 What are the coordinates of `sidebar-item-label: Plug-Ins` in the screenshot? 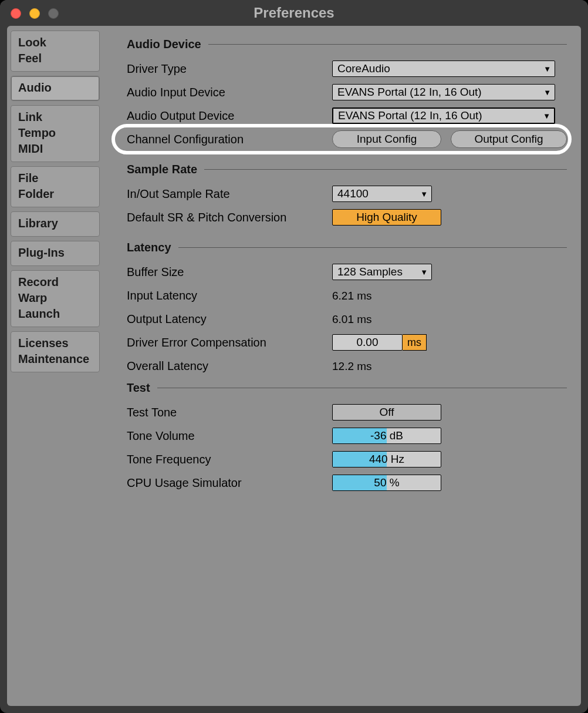 It's located at (55, 253).